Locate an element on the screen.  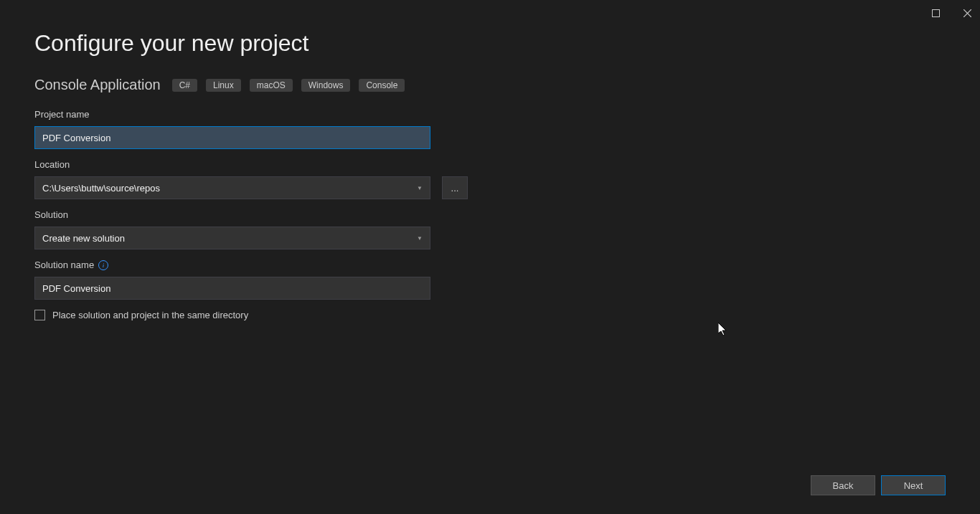
location-group: Location C:\Users\buttw\source\repos ▼ .… is located at coordinates (490, 179).